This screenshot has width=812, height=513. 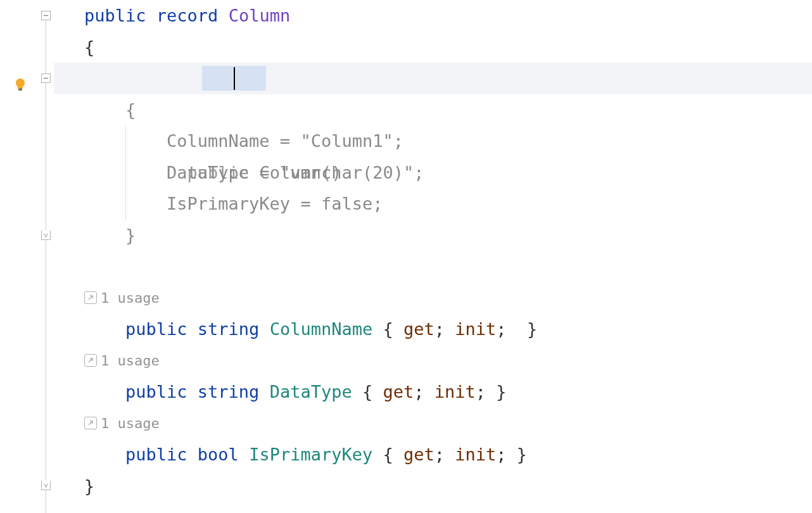 I want to click on code-line-current: public Column(), so click(x=433, y=79).